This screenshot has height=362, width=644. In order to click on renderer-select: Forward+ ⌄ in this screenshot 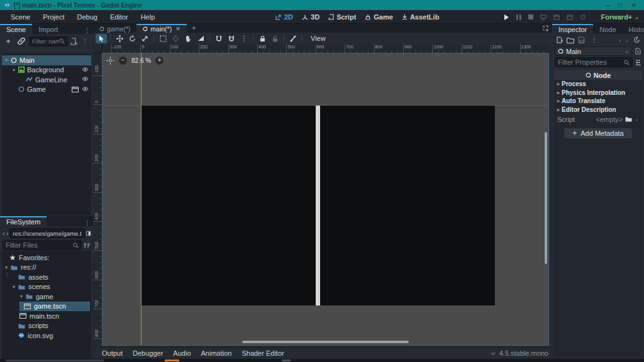, I will do `click(620, 17)`.